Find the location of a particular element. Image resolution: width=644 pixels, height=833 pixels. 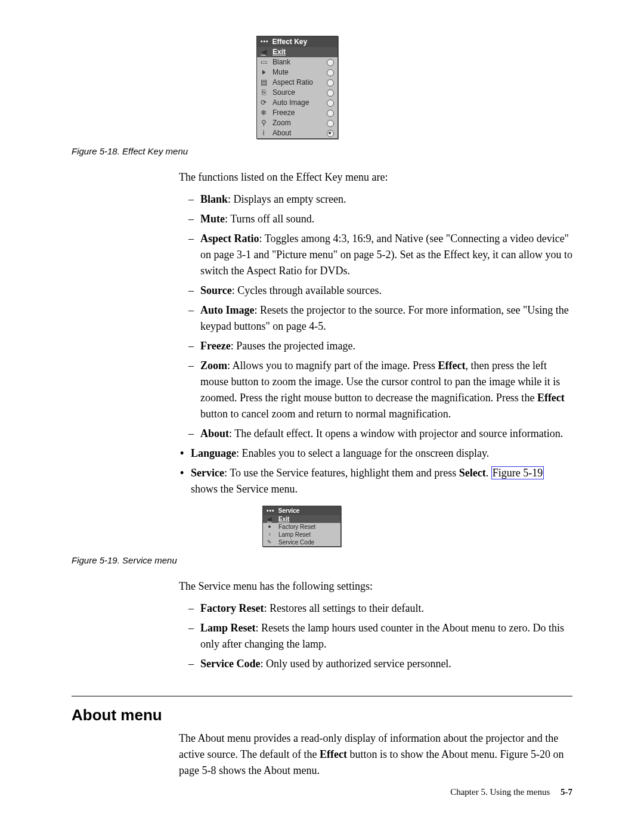

list-item: Zoom: Allows you to magnify part of the … is located at coordinates (382, 390).